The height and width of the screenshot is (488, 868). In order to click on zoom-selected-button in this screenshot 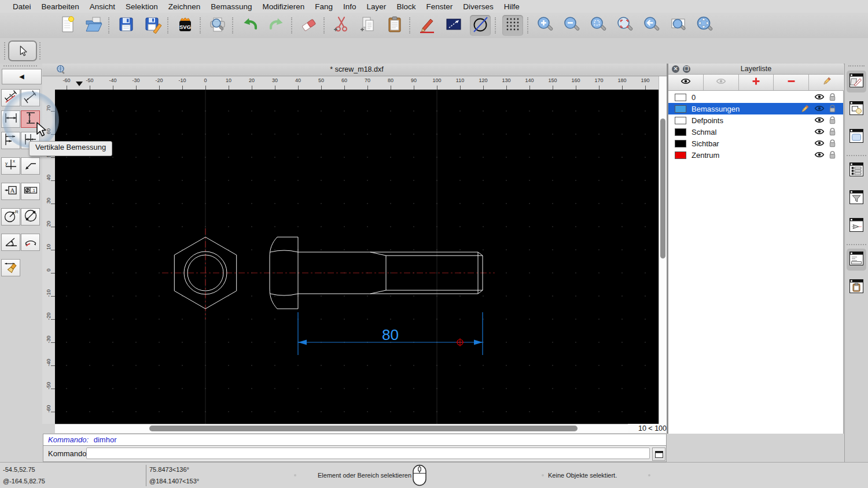, I will do `click(625, 25)`.